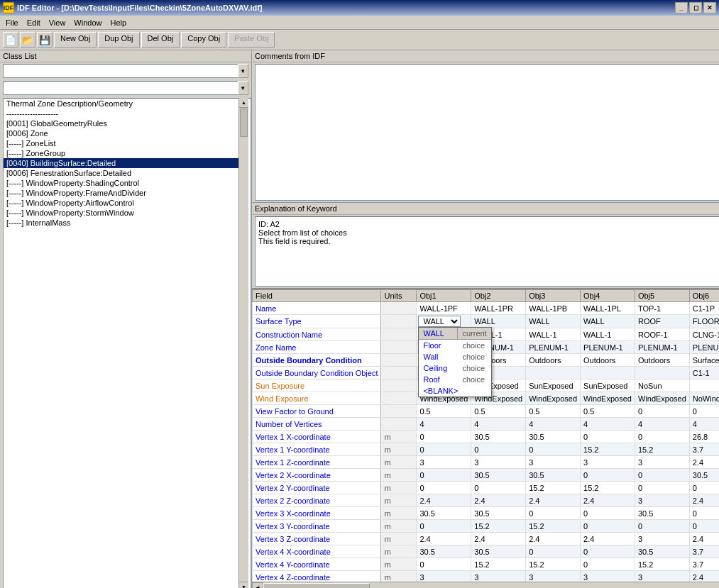 This screenshot has width=719, height=588. What do you see at coordinates (498, 411) in the screenshot?
I see `cell-vf-obj2: 0.5` at bounding box center [498, 411].